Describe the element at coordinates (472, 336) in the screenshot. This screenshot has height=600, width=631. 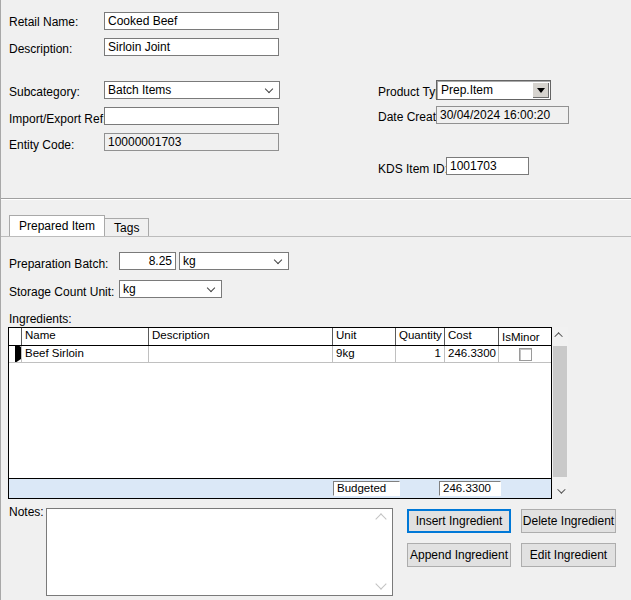
I see `column-header-cost: Cost` at that location.